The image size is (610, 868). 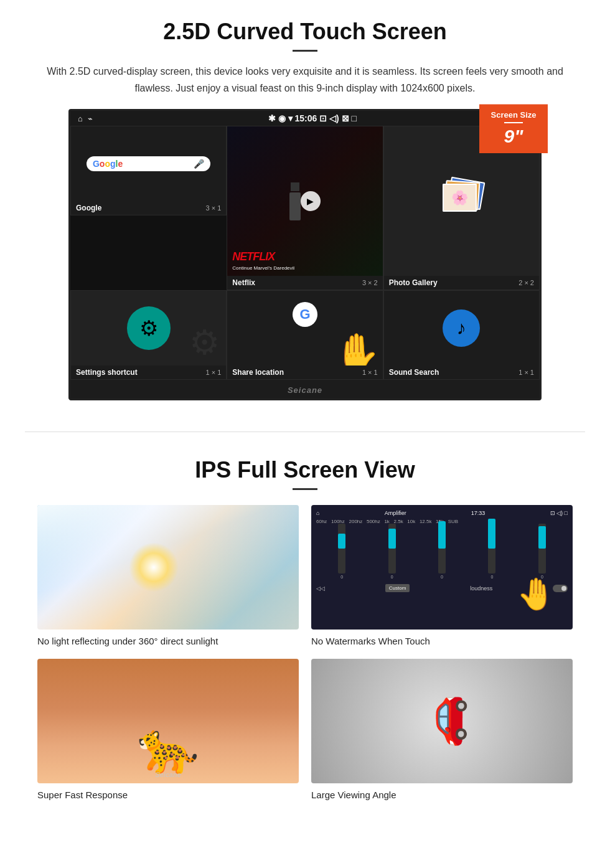 What do you see at coordinates (148, 164) in the screenshot?
I see `google-thumbnail: Google 🎤` at bounding box center [148, 164].